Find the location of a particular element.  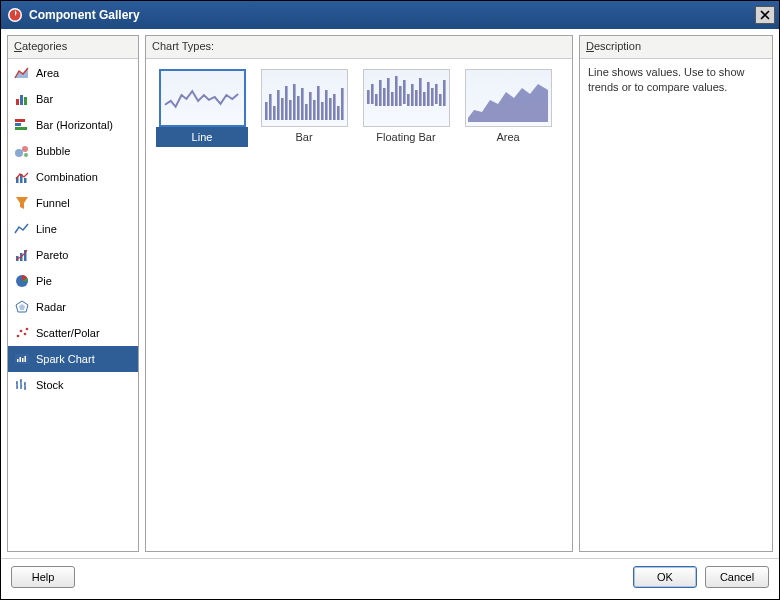

categories-list: AreaBarBar (Horizontal)BubbleCombination… is located at coordinates (73, 305).